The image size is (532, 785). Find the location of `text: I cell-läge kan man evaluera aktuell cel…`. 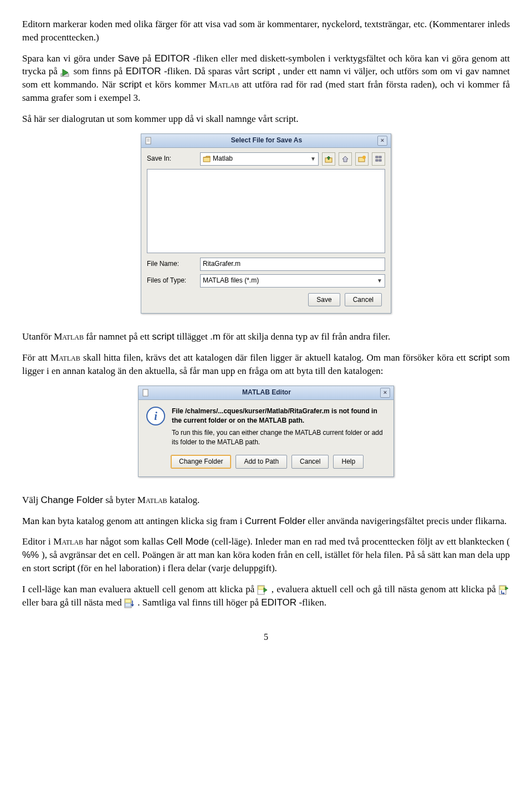

text: I cell-läge kan man evaluera aktuell cel… is located at coordinates (140, 589).